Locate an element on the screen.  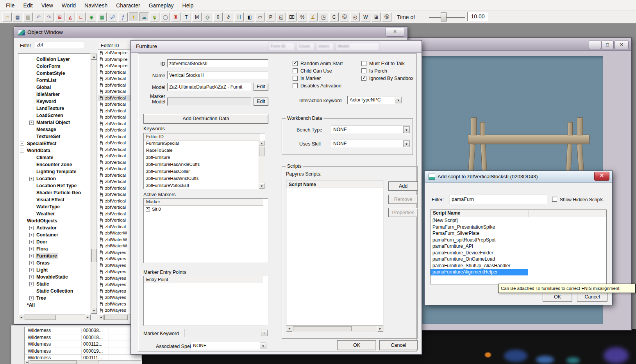
tree-item: Collision Layer is located at coordinates (54, 59).